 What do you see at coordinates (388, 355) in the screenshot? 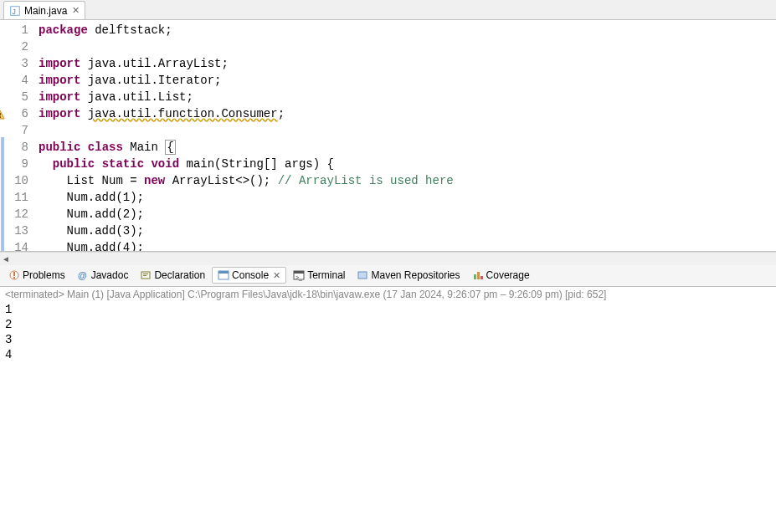
I see `console-line: 4` at bounding box center [388, 355].